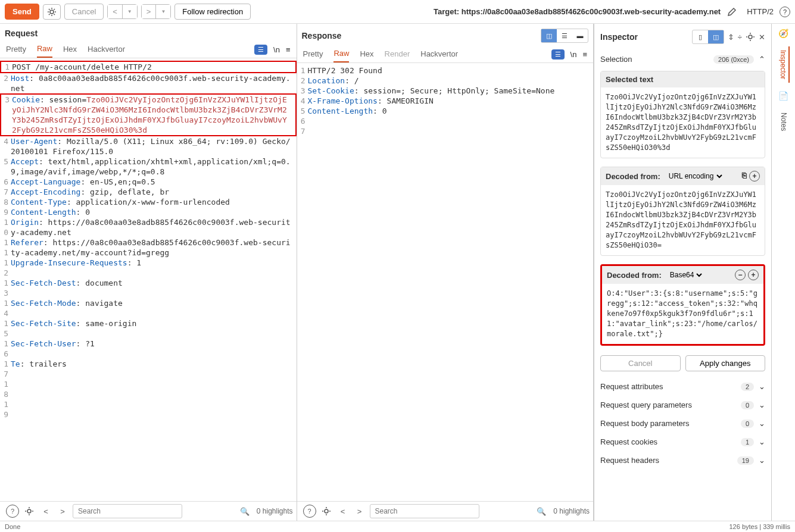  What do you see at coordinates (163, 12) in the screenshot?
I see `forward-dropdown: ▼` at bounding box center [163, 12].